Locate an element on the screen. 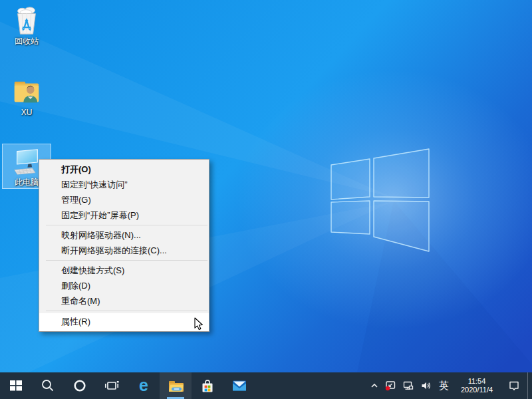 This screenshot has height=399, width=532. file-explorer-button is located at coordinates (176, 386).